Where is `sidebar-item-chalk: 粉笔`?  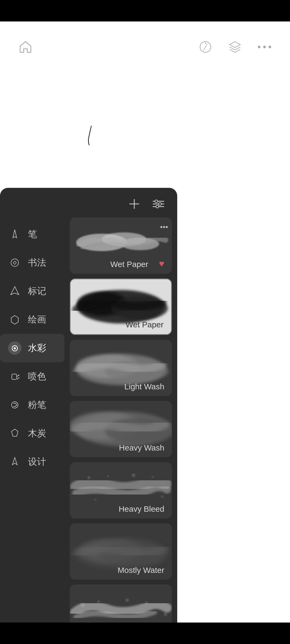 sidebar-item-chalk: 粉笔 is located at coordinates (32, 405).